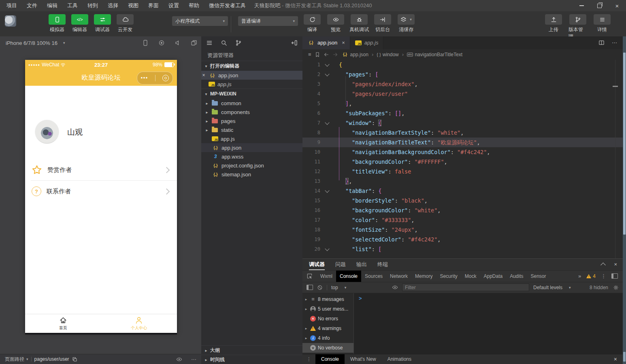 This screenshot has height=364, width=626. What do you see at coordinates (591, 276) in the screenshot?
I see `warning-count-badge: 4` at bounding box center [591, 276].